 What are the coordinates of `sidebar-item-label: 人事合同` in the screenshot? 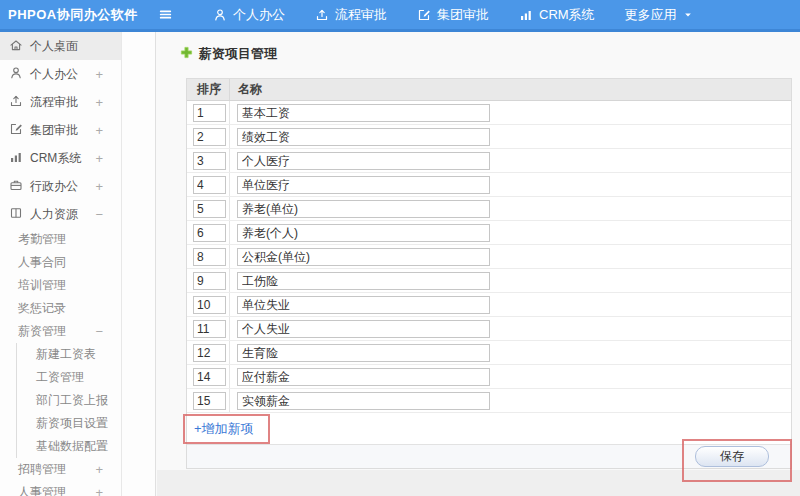 It's located at (42, 262).